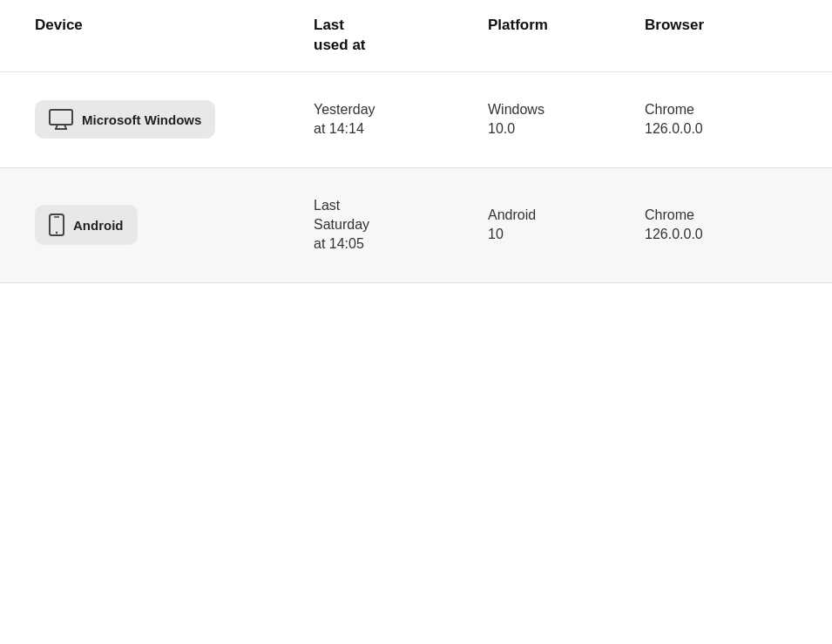 This screenshot has height=644, width=832. I want to click on device-label-windows: Microsoft Windows, so click(141, 120).